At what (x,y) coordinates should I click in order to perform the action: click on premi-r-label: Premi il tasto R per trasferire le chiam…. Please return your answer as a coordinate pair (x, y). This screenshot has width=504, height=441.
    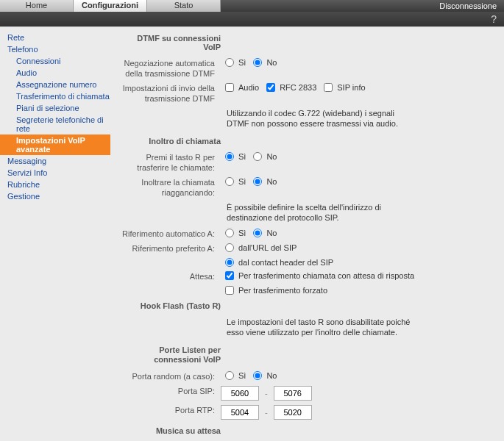
    Looking at the image, I should click on (169, 162).